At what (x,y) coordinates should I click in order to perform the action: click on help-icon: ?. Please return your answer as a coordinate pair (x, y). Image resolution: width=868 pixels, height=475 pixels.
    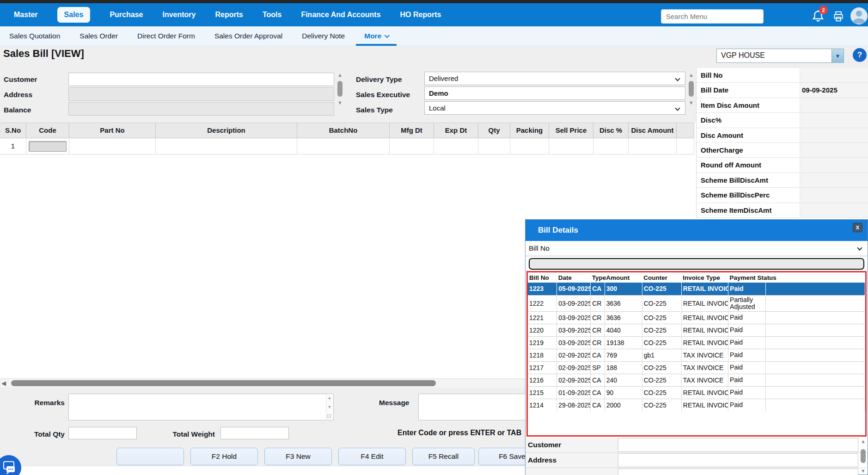
    Looking at the image, I should click on (860, 55).